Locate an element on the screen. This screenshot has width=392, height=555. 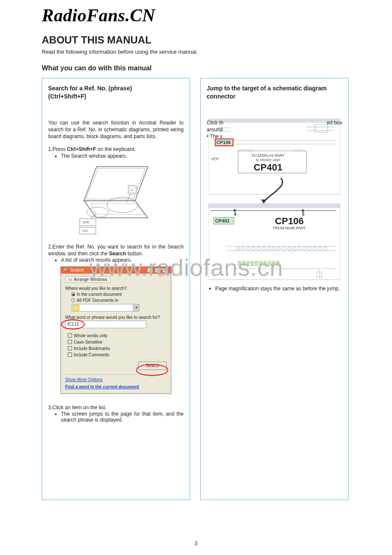
dialog-body: ▭ Arrange Windows Where would you like t… is located at coordinates (116, 333).